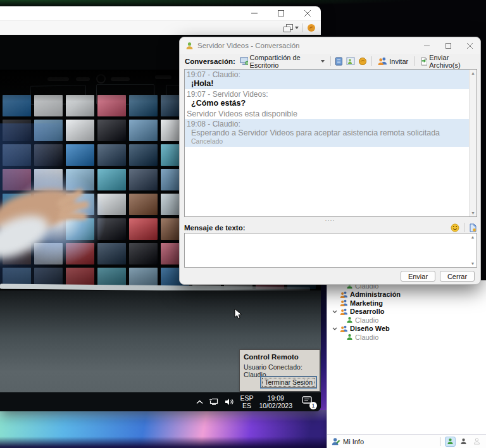  Describe the element at coordinates (200, 402) in the screenshot. I see `chevron-up-icon` at that location.